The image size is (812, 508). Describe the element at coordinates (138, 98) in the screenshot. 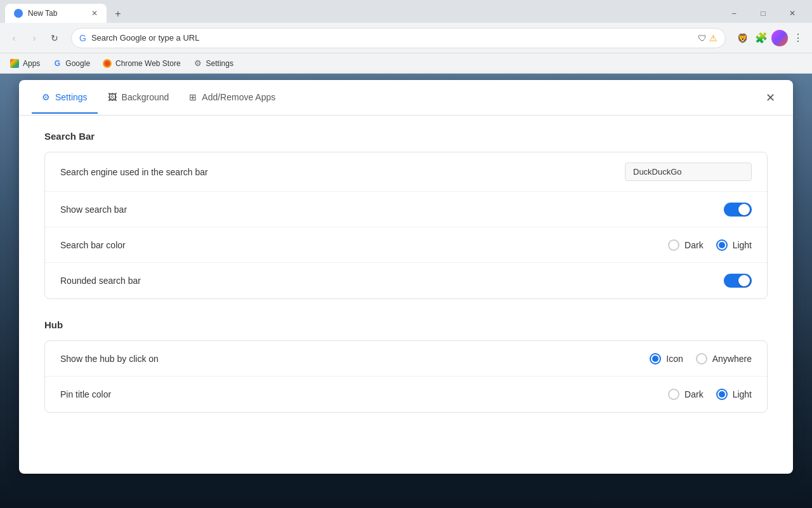

I see `tab-background: 🖼 Background` at that location.